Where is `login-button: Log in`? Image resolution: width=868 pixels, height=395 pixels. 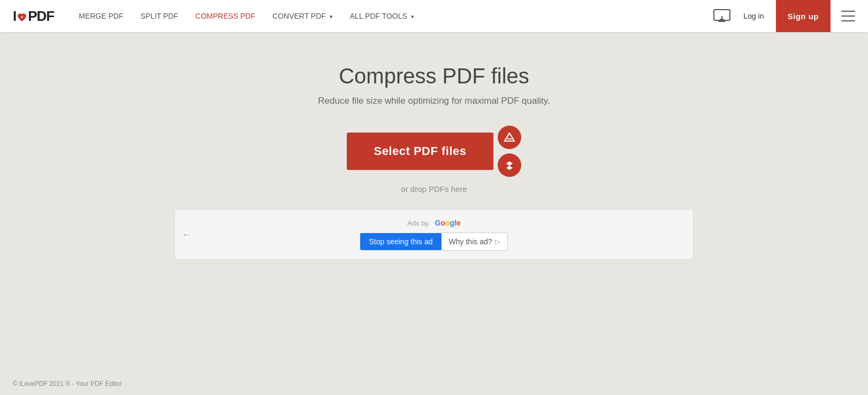
login-button: Log in is located at coordinates (753, 16).